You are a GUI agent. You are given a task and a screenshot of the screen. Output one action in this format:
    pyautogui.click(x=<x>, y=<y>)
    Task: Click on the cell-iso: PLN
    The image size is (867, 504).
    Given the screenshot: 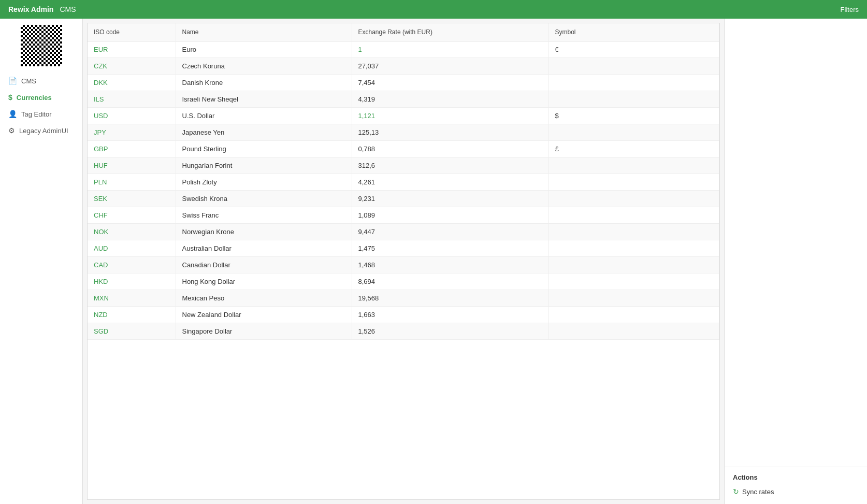 What is the action you would take?
    pyautogui.click(x=132, y=182)
    